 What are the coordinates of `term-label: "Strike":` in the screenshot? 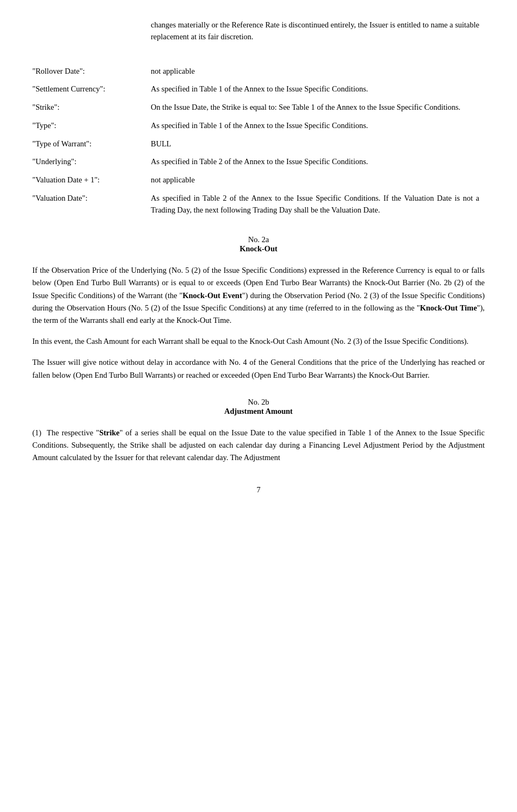 It's located at (92, 108).